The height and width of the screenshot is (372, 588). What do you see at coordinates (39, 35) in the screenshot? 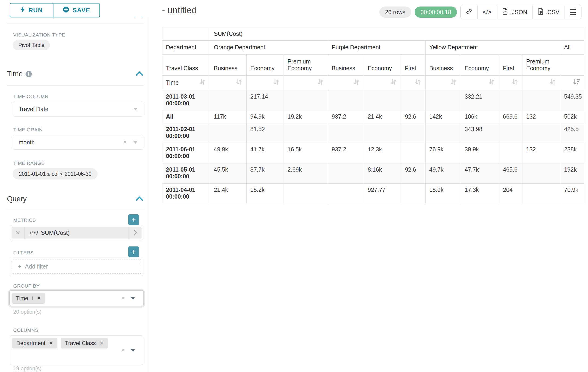
I see `visualization-type-label: VISUALIZATION TYPE` at bounding box center [39, 35].